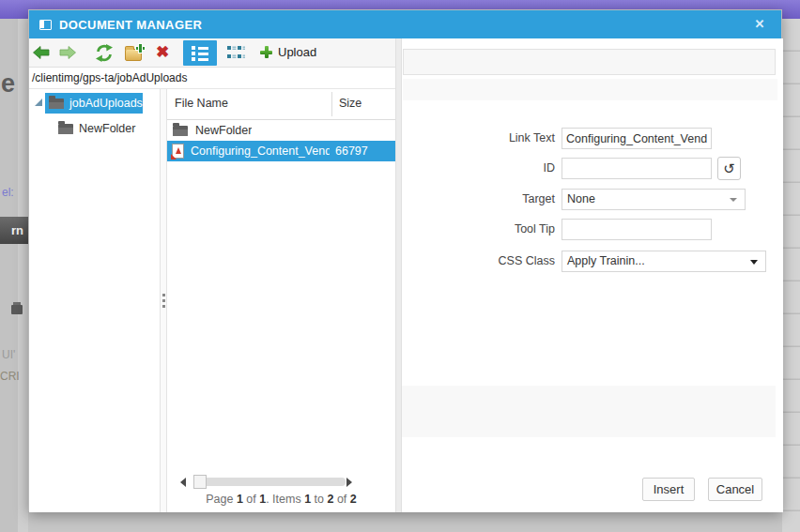 The height and width of the screenshot is (532, 800). I want to click on file-row-newfolder: NewFolder, so click(282, 130).